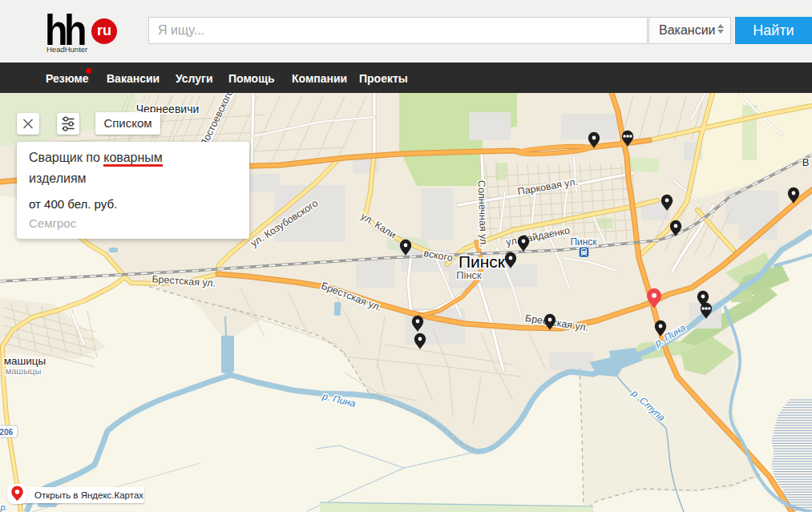  Describe the element at coordinates (24, 371) in the screenshot. I see `svg-text: машыцы` at that location.